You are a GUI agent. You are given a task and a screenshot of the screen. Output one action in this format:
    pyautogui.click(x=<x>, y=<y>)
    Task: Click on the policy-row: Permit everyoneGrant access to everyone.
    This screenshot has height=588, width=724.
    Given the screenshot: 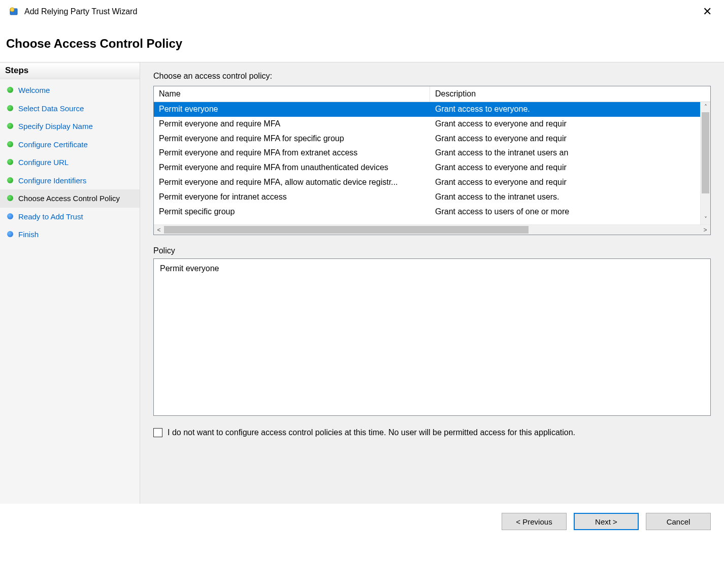 What is the action you would take?
    pyautogui.click(x=427, y=110)
    